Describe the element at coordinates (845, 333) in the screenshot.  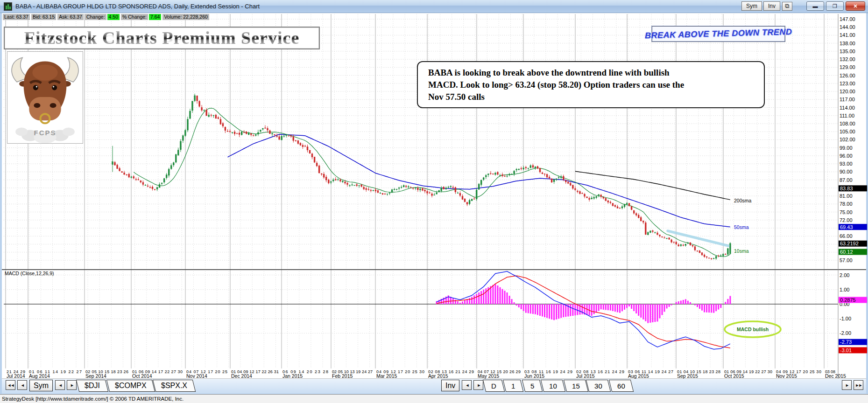
I see `macd-axis-label: -2.00` at that location.